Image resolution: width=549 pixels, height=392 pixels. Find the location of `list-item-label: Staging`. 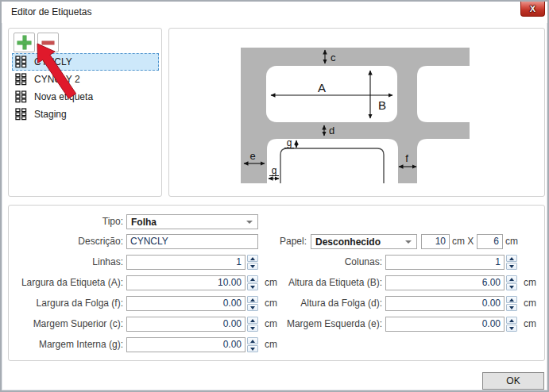

list-item-label: Staging is located at coordinates (51, 114).